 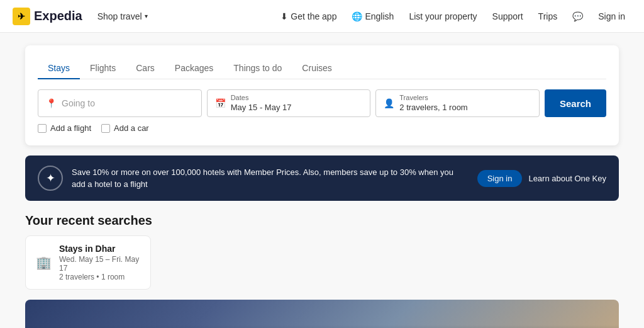 What do you see at coordinates (44, 263) in the screenshot?
I see `building-icon: 🏢` at bounding box center [44, 263].